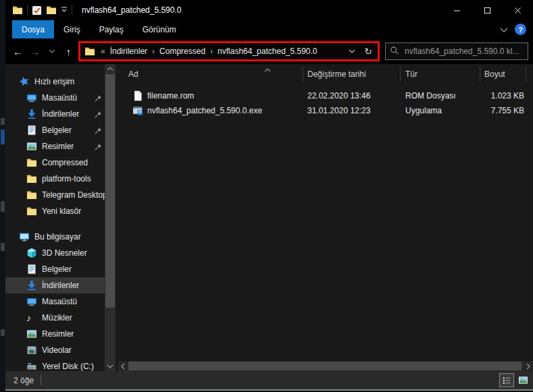 This screenshot has height=392, width=533. I want to click on tab-giris: Giriş, so click(72, 30).